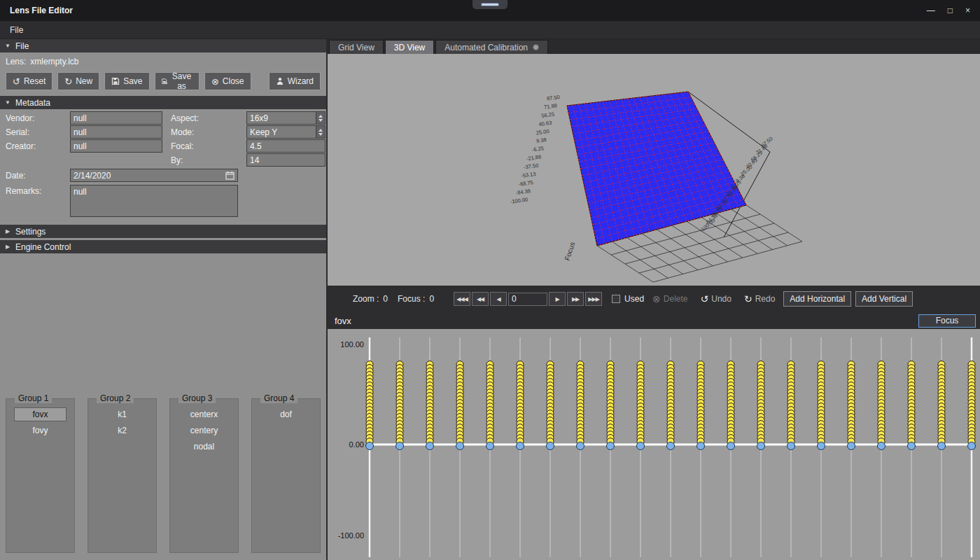 The width and height of the screenshot is (980, 560). What do you see at coordinates (122, 430) in the screenshot?
I see `group-item-k2: k2` at bounding box center [122, 430].